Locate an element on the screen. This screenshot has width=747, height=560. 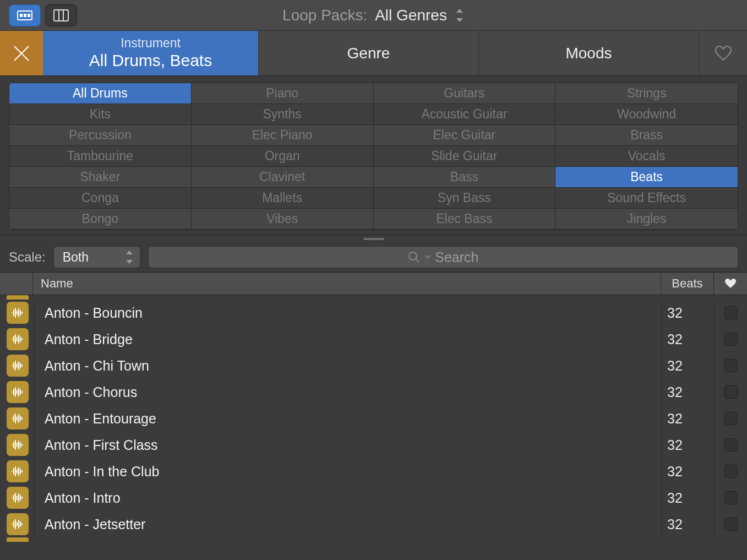
list-item: Anton - Chi Town32 is located at coordinates (373, 366).